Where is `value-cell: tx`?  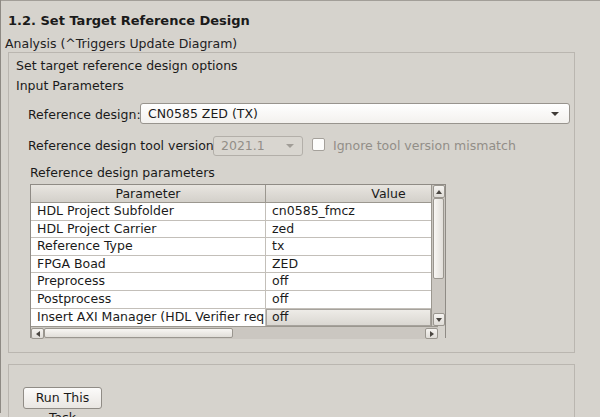 value-cell: tx is located at coordinates (348, 246).